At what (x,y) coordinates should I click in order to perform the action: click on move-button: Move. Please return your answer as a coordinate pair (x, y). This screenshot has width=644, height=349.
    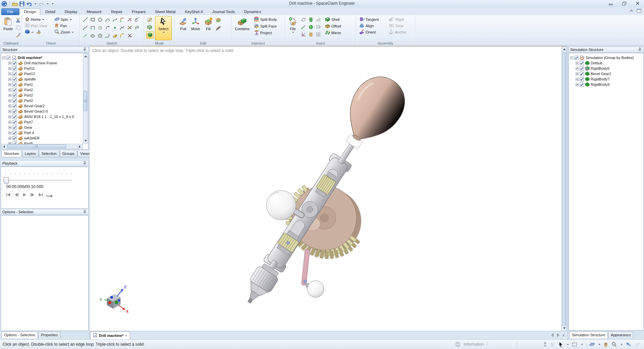
    Looking at the image, I should click on (196, 24).